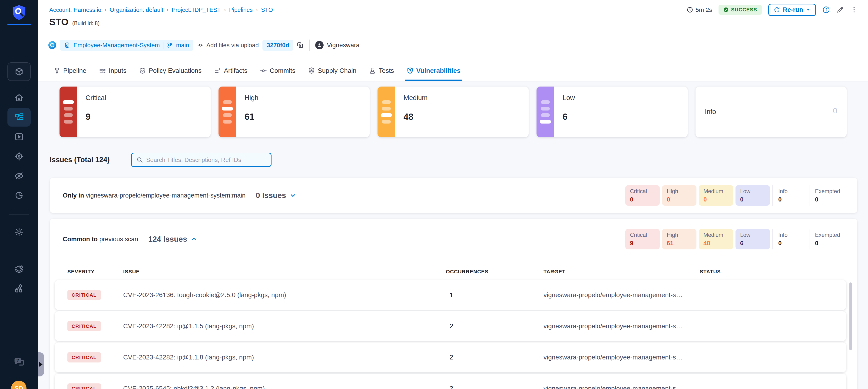 This screenshot has height=389, width=868. What do you see at coordinates (70, 71) in the screenshot?
I see `tab-pipeline: Pipeline` at bounding box center [70, 71].